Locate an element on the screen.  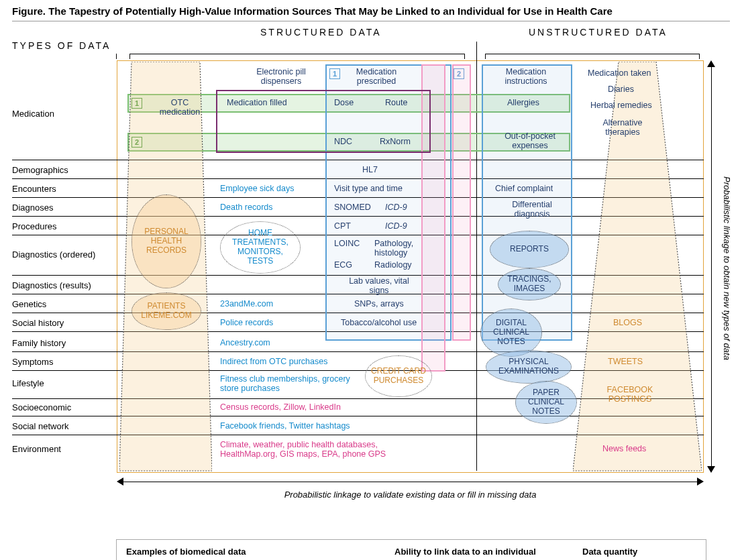
y-caption: Probabilistic linkage to obtain new type… is located at coordinates (727, 268).